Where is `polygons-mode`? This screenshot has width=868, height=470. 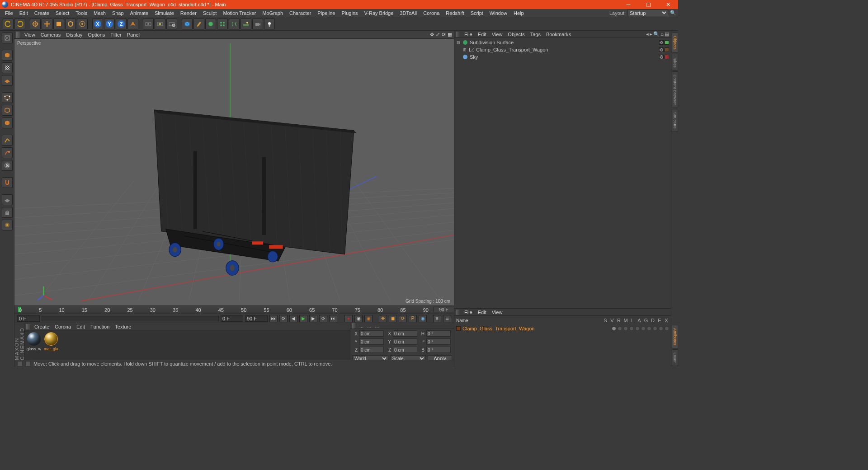 polygons-mode is located at coordinates (7, 123).